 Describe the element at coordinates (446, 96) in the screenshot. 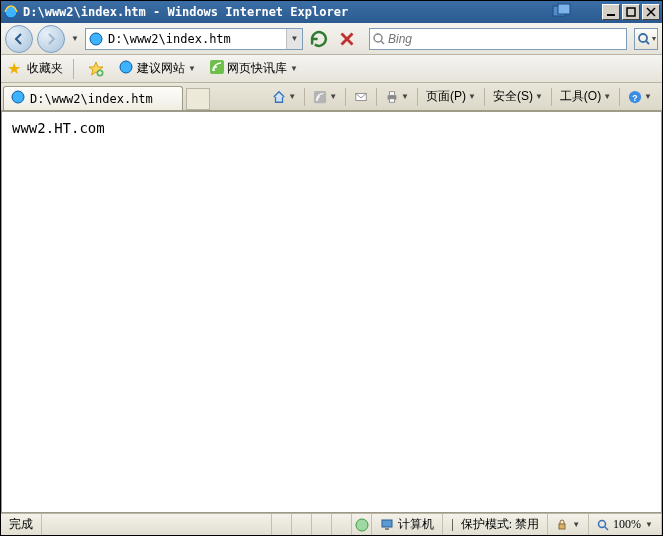

I see `page-menu-label: 页面(P)` at that location.